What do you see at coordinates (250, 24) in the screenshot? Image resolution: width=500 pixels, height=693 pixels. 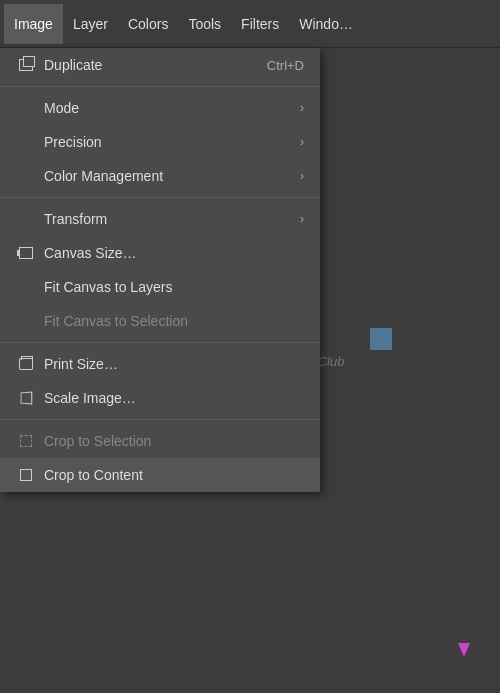 I see `menu-bar: Image Layer Colors Tools Filters Windo…` at bounding box center [250, 24].